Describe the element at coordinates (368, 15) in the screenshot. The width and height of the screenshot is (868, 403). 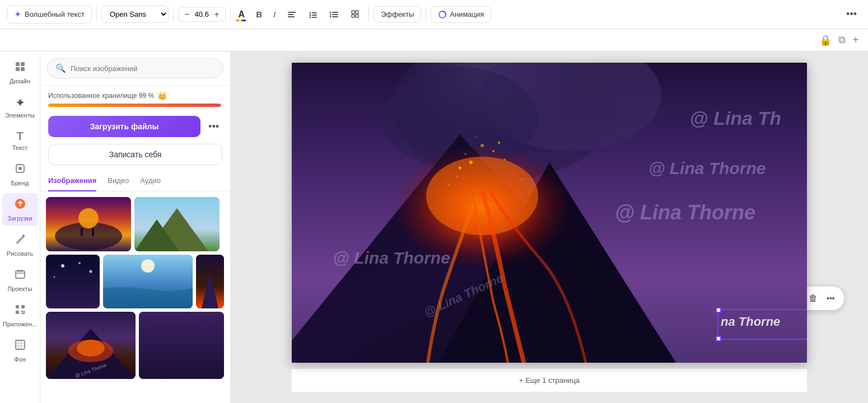
I see `divider4` at that location.